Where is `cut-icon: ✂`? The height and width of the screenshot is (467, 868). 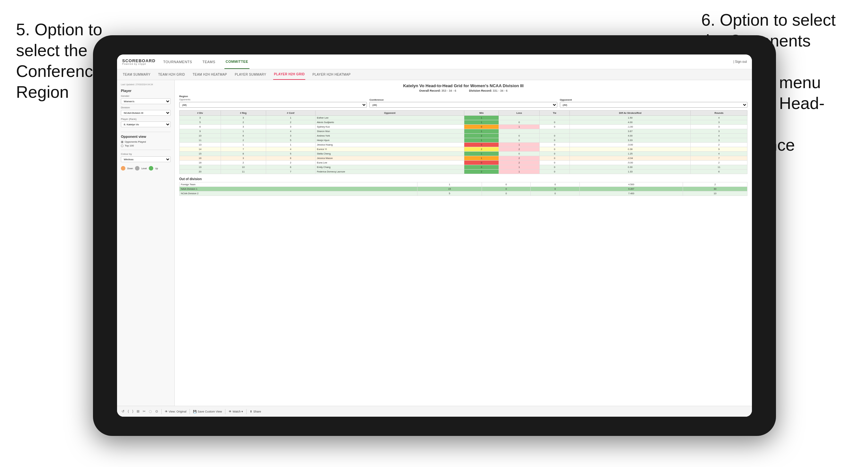
cut-icon: ✂ is located at coordinates (144, 411).